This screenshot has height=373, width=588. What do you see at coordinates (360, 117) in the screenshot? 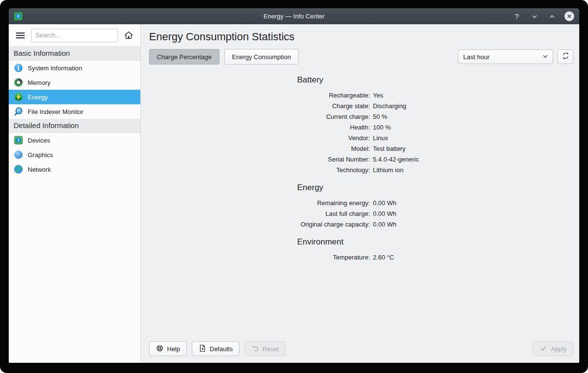
I see `form-row: Current charge:50 %` at bounding box center [360, 117].